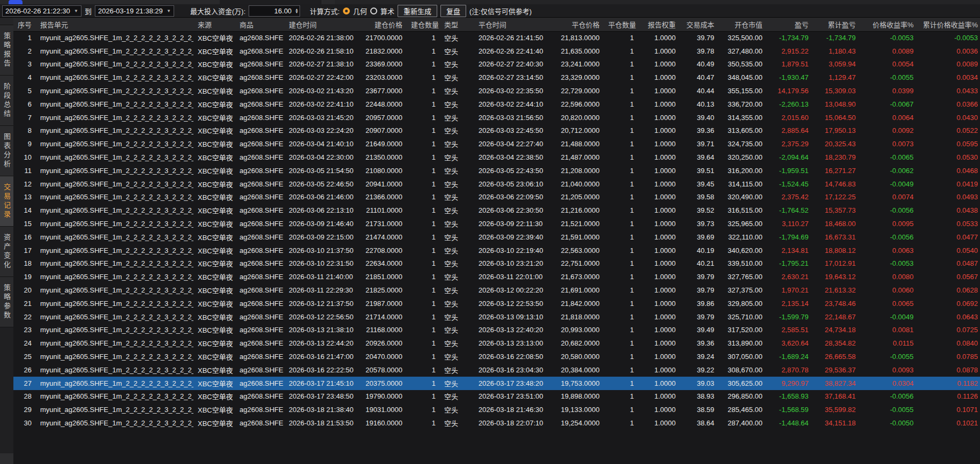  What do you see at coordinates (743, 25) in the screenshot?
I see `column-header: 开仓市值` at bounding box center [743, 25].